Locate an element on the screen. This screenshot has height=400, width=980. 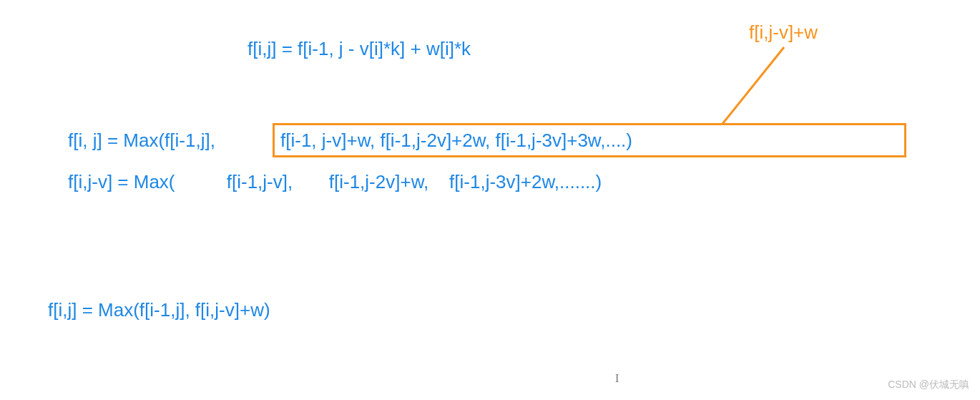
formula-line-4: f[i,j] = Max(f[i-1,j], f[i,j-v]+w) is located at coordinates (159, 311).